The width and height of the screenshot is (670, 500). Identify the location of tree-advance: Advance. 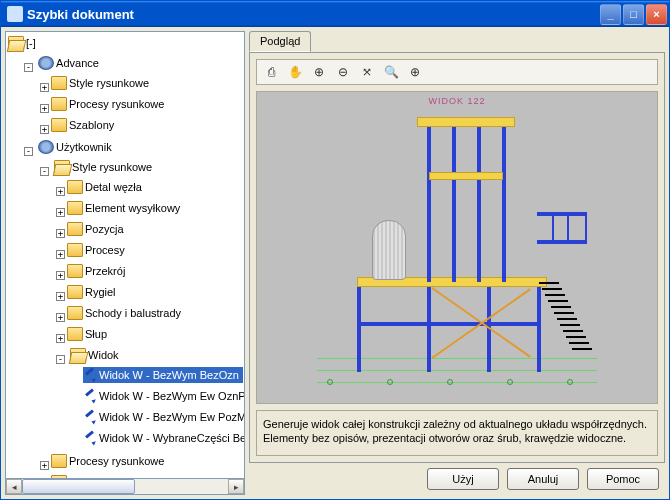
(70, 63).